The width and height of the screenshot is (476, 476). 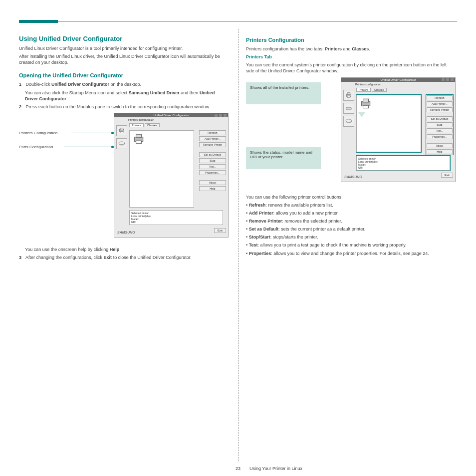 I want to click on page-number: 23, so click(x=238, y=469).